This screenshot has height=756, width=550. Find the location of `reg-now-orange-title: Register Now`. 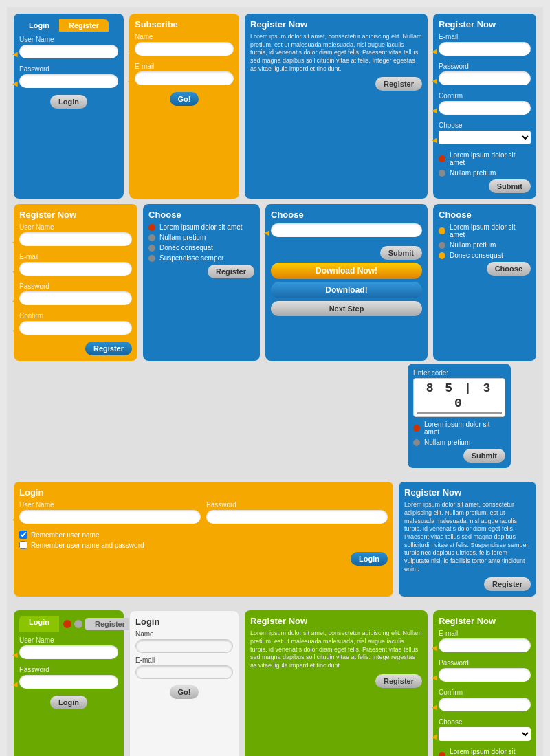

reg-now-orange-title: Register Now is located at coordinates (76, 214).